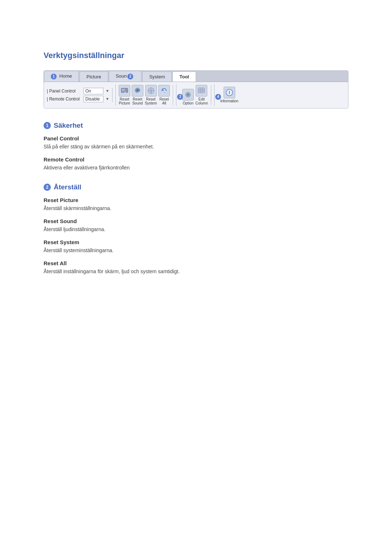 This screenshot has width=392, height=554. Describe the element at coordinates (94, 77) in the screenshot. I see `tab-picture: Picture` at that location.